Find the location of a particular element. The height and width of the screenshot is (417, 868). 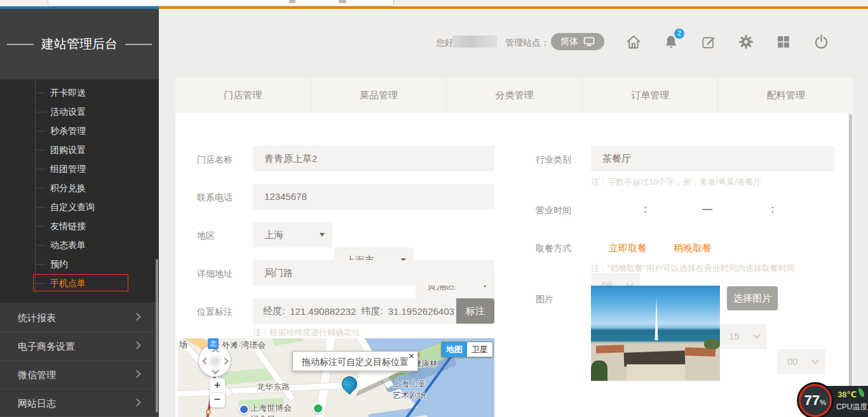

sidebar-scrollbar-thumb is located at coordinates (157, 336).